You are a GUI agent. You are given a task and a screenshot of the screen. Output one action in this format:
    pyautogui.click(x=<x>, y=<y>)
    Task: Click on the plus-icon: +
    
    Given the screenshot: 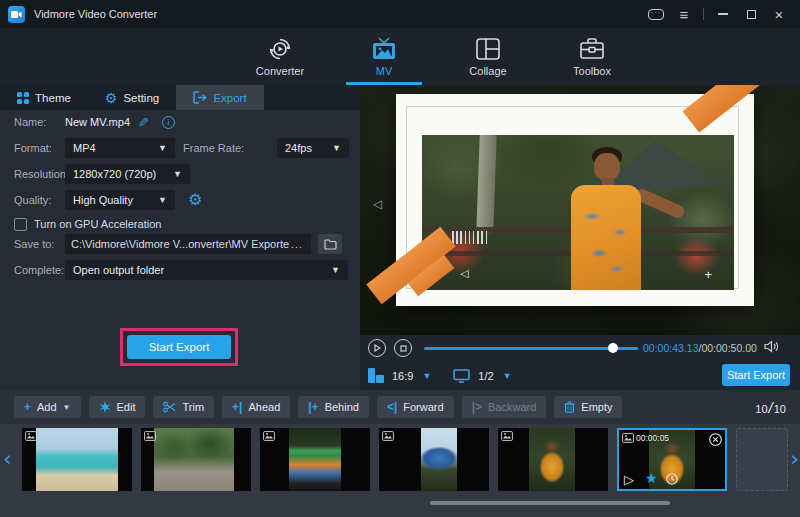 What is the action you would take?
    pyautogui.click(x=28, y=407)
    